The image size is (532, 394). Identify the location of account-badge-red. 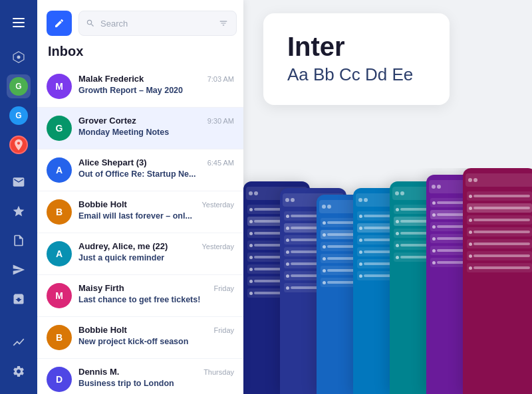
(19, 145).